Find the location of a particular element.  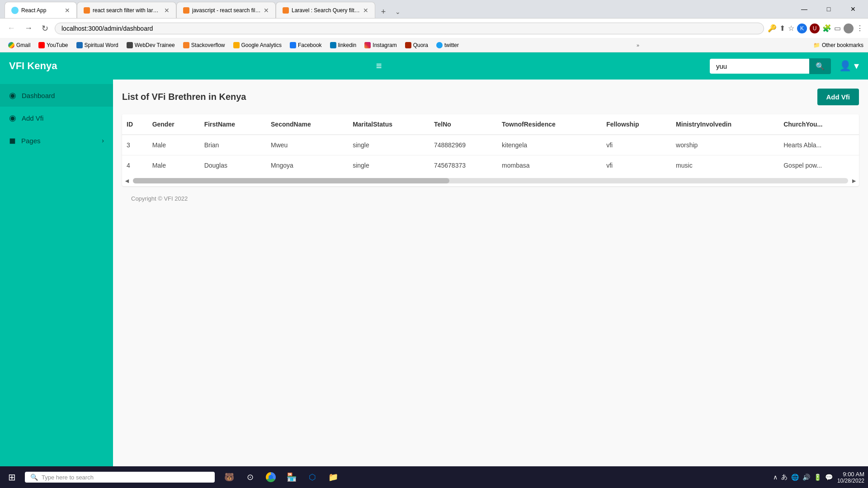

bookmark-spiritual-word: Spiritual Word is located at coordinates (98, 45).